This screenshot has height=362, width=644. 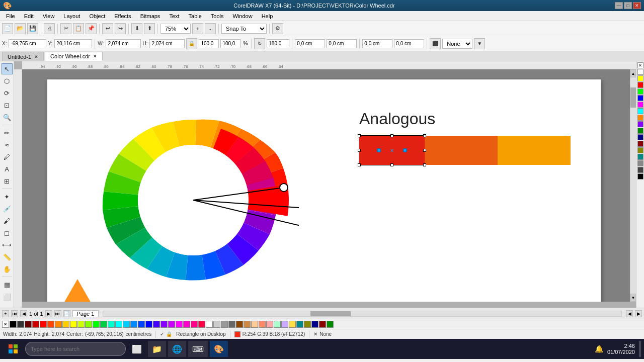 What do you see at coordinates (123, 44) in the screenshot?
I see `w-input` at bounding box center [123, 44].